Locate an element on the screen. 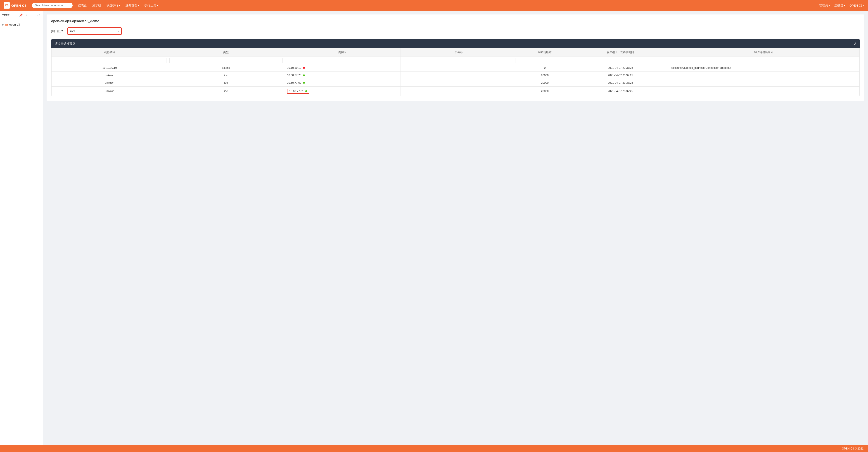 The image size is (868, 452). filter-cell-internal-ip is located at coordinates (342, 61).